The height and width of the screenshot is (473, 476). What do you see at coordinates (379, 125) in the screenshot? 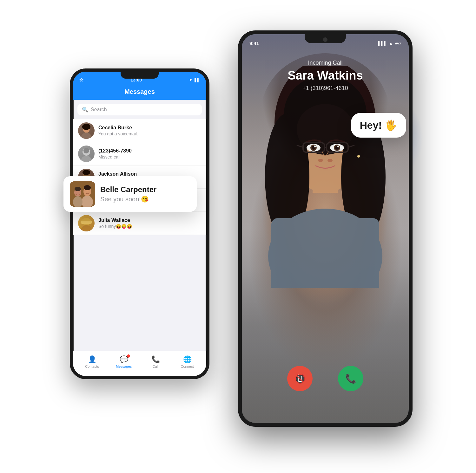
I see `hey-bubble: Hey! 🖐` at bounding box center [379, 125].